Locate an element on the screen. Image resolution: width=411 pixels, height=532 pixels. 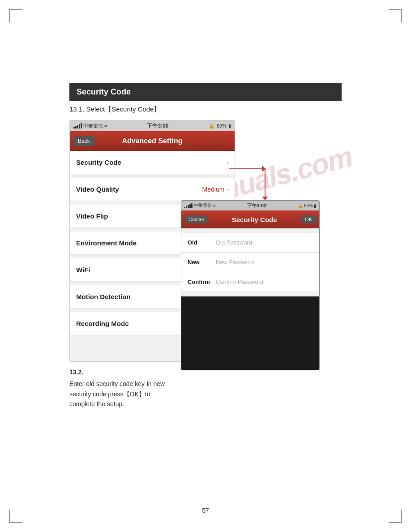
section-header: Security Code is located at coordinates (206, 92).